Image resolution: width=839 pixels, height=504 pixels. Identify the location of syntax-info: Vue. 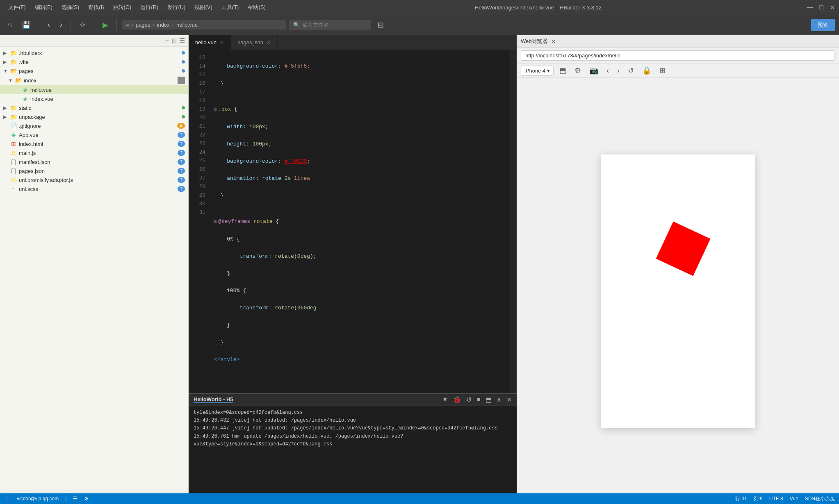
(794, 499).